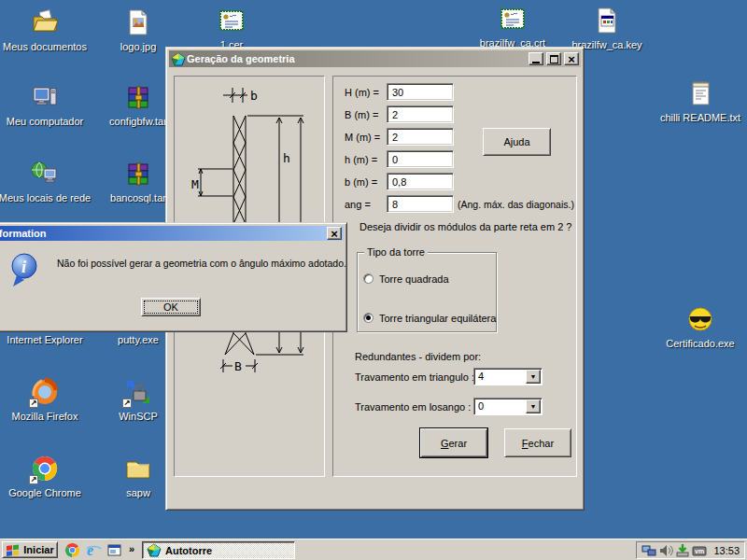 The width and height of the screenshot is (747, 560). I want to click on desktop-icon-brazilfw-ca-crt: brazilfw_ca.crt, so click(513, 26).